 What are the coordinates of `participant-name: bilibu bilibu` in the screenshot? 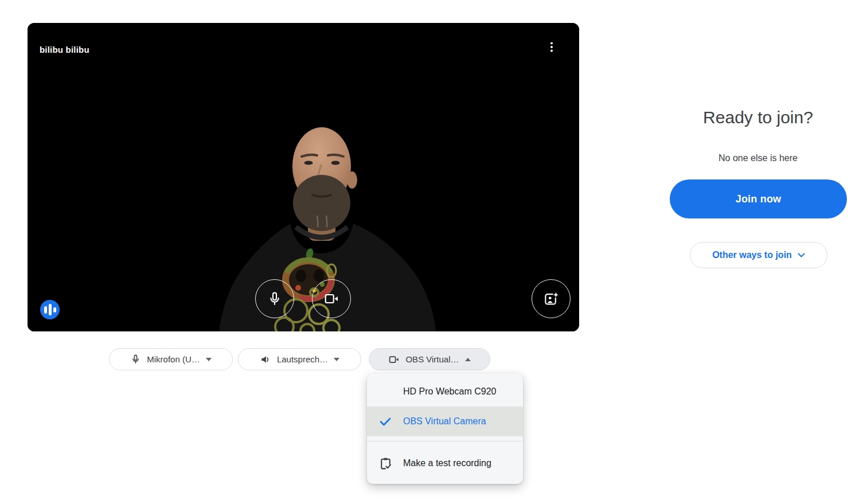 It's located at (64, 49).